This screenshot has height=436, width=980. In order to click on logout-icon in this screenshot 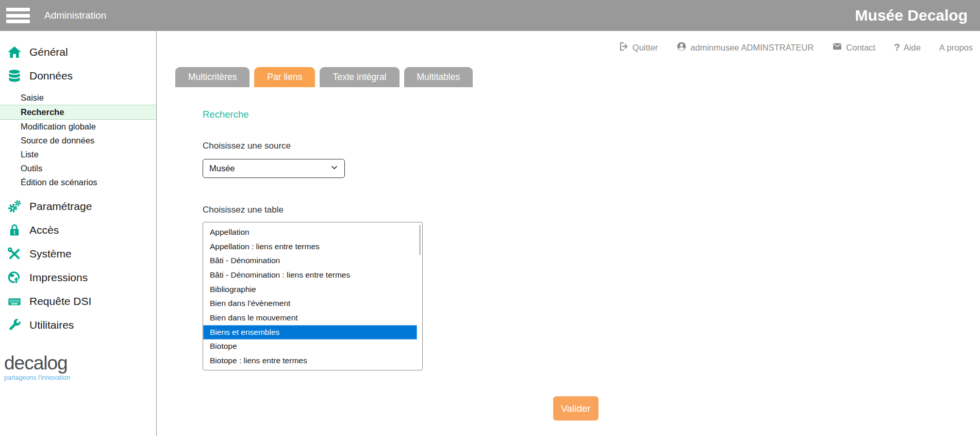, I will do `click(624, 47)`.